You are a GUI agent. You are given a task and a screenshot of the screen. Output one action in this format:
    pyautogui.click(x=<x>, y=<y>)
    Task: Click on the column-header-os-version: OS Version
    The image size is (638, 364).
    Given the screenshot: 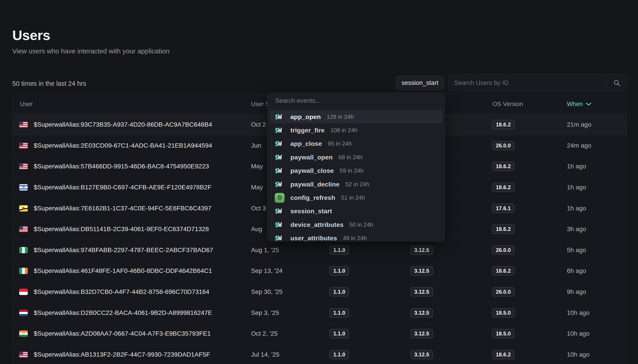 What is the action you would take?
    pyautogui.click(x=508, y=104)
    